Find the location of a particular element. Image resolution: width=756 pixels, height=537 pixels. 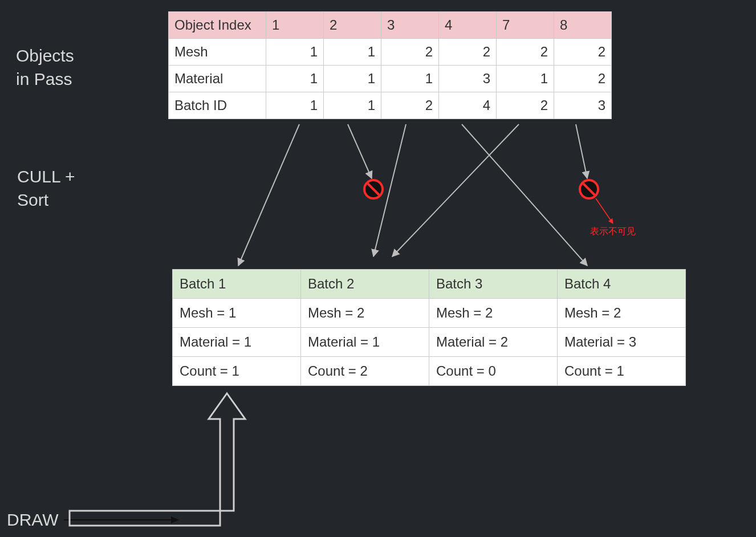

header-object-index: Object Index is located at coordinates (218, 25).